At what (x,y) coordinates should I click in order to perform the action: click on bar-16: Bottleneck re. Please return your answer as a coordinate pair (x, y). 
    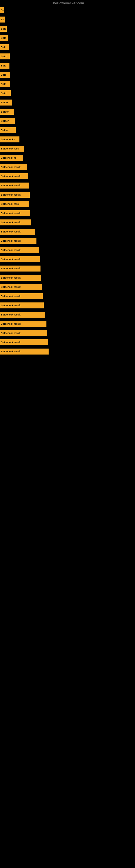
    Looking at the image, I should click on (11, 158).